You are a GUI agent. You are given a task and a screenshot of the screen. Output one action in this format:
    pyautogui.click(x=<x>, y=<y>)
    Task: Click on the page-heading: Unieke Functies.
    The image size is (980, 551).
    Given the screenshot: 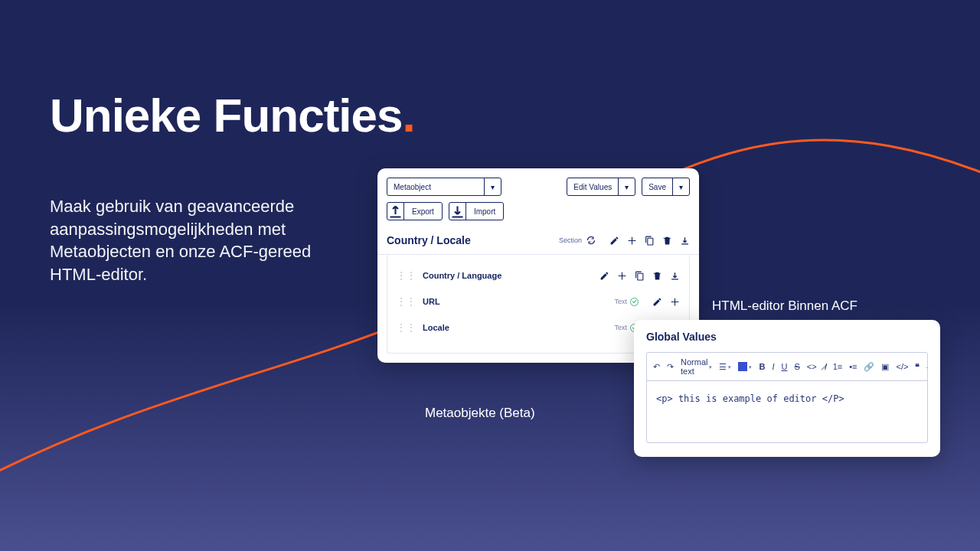 What is the action you would take?
    pyautogui.click(x=233, y=115)
    